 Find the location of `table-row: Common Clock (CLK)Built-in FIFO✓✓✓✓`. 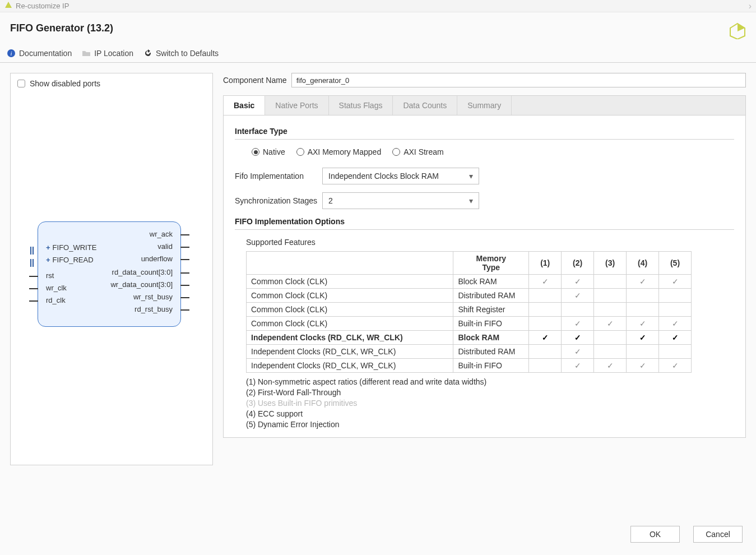

table-row: Common Clock (CLK)Built-in FIFO✓✓✓✓ is located at coordinates (469, 324).